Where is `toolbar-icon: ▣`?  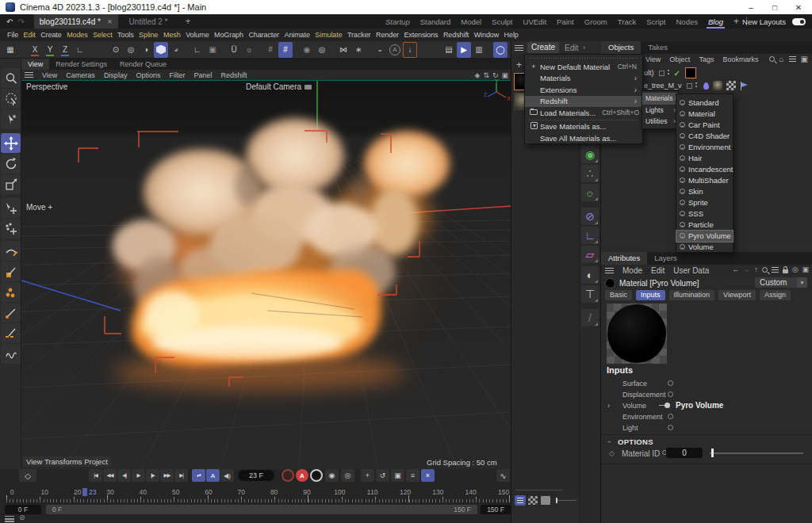 toolbar-icon: ▣ is located at coordinates (213, 50).